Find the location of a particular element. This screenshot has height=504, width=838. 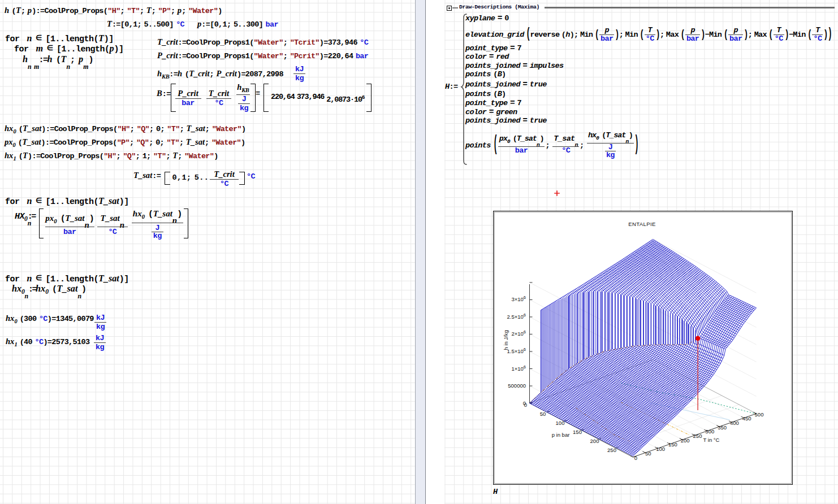

svg-text: 1.5×106 is located at coordinates (516, 350).